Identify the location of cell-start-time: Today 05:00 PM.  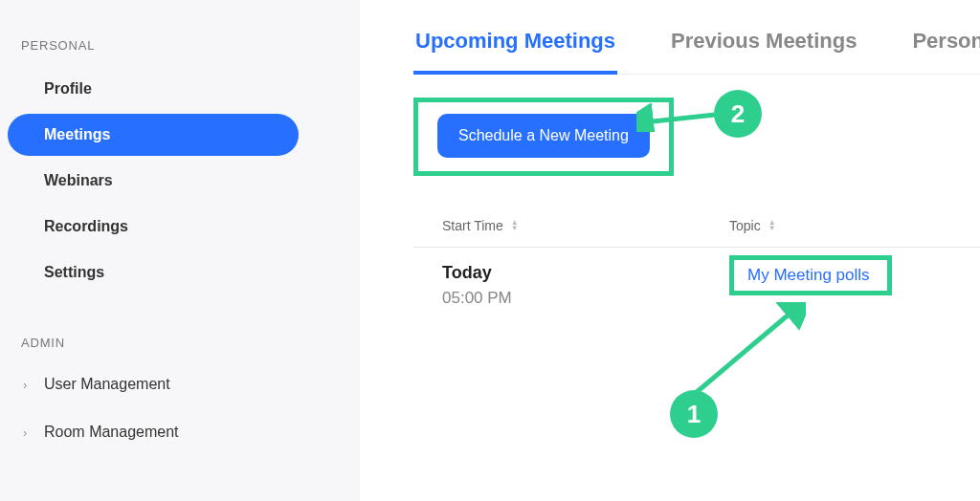
(586, 285).